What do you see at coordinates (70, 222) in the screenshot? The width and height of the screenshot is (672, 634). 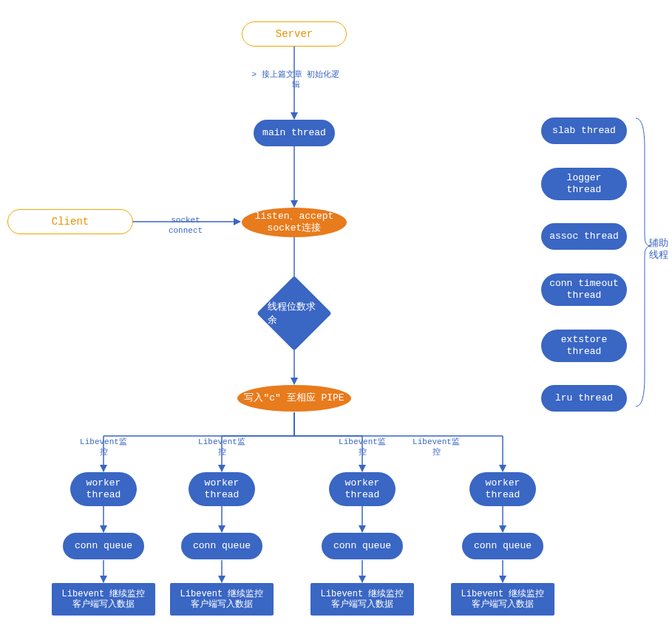 I see `client-label: Client` at bounding box center [70, 222].